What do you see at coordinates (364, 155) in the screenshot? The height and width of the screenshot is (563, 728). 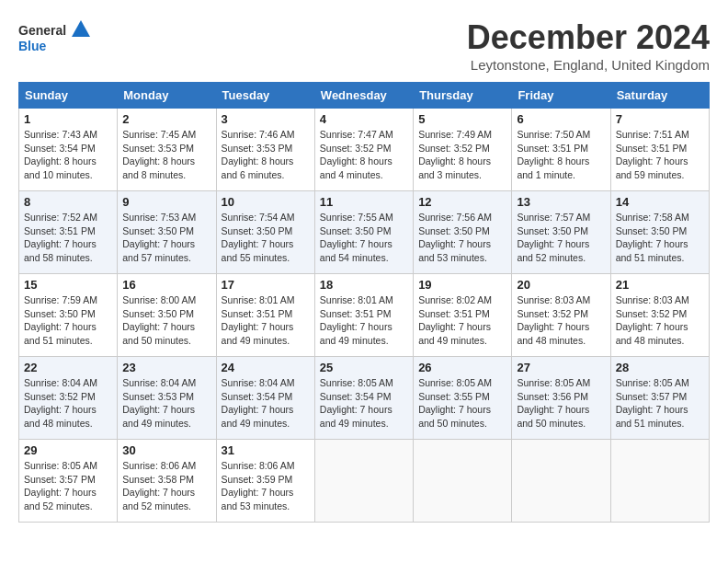 I see `day-detail: Sunrise: 7:47 AM Sunset: 3:52 PM Dayligh…` at bounding box center [364, 155].